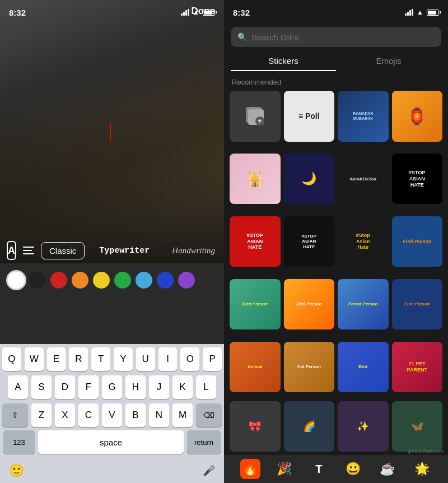 The height and width of the screenshot is (483, 448). I want to click on sticker-parrot-person: Parrot Person, so click(363, 305).